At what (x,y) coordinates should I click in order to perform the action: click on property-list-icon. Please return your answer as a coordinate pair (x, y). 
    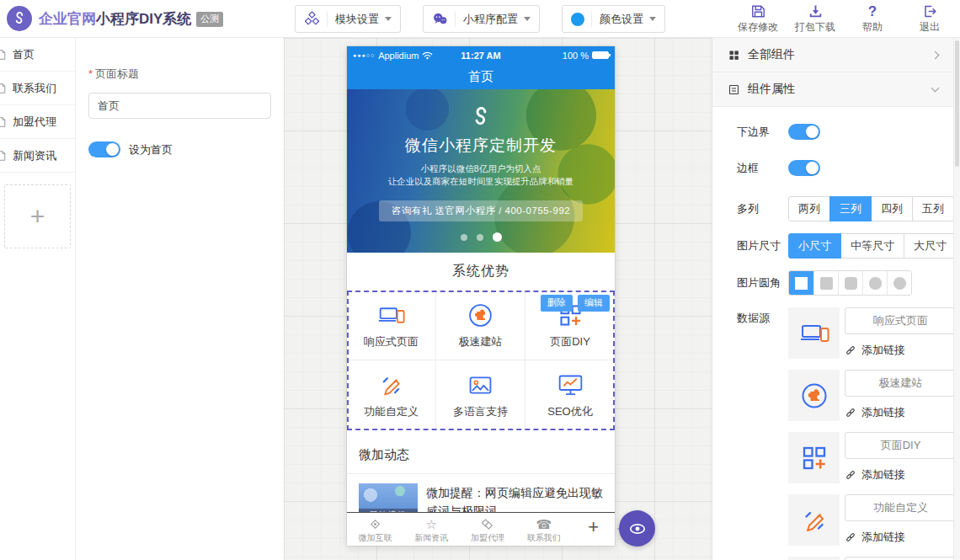
    Looking at the image, I should click on (734, 89).